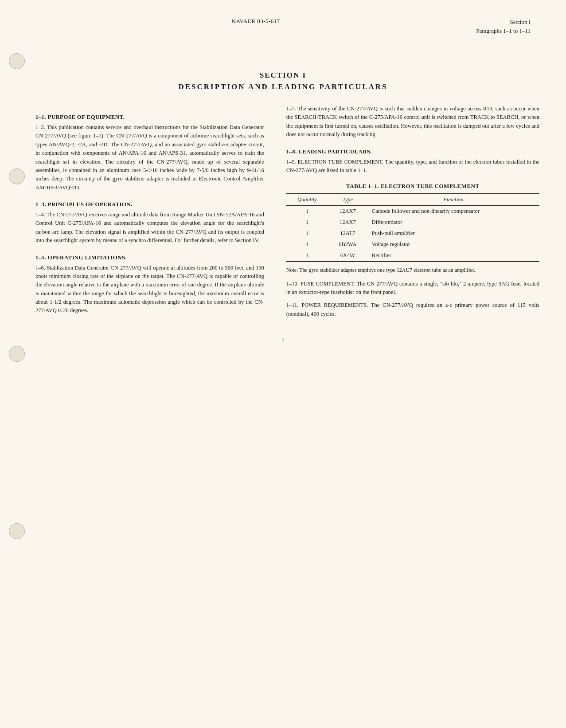 The height and width of the screenshot is (728, 566). I want to click on heading-limitations: 1–5. OPERATING LIMITATIONS., so click(150, 258).